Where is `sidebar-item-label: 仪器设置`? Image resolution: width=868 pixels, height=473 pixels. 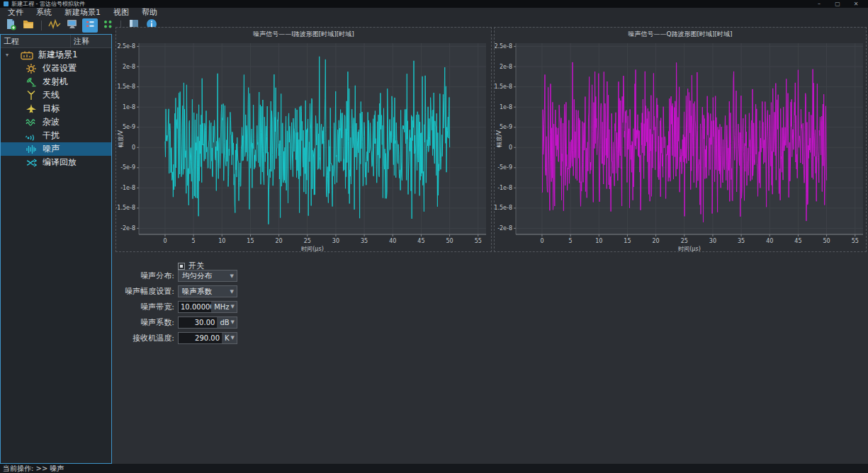
sidebar-item-label: 仪器设置 is located at coordinates (60, 68).